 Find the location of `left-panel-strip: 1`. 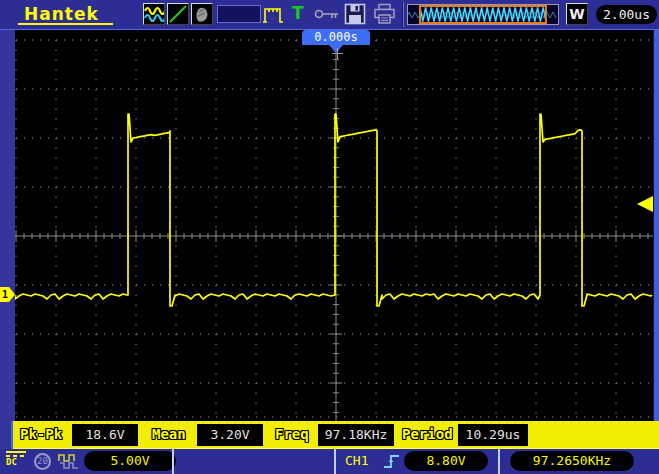

left-panel-strip: 1 is located at coordinates (8, 226).